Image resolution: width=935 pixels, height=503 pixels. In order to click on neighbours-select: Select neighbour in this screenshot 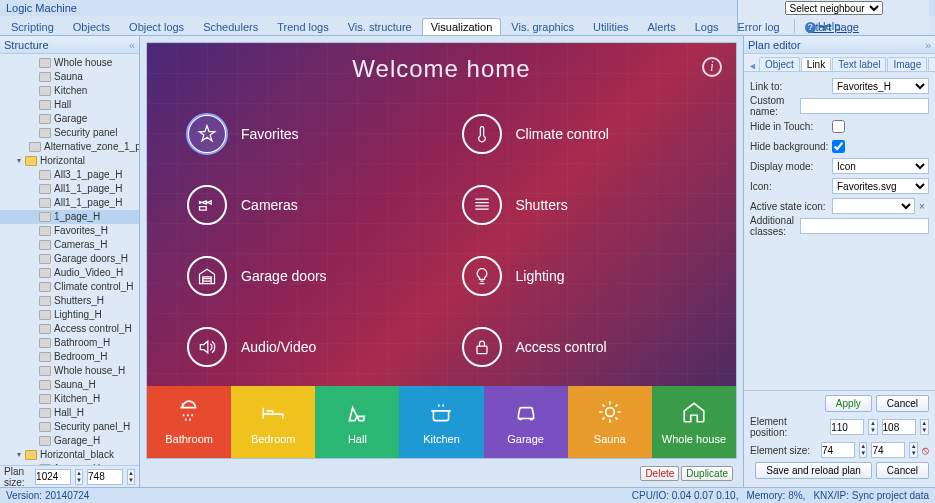, I will do `click(834, 8)`.